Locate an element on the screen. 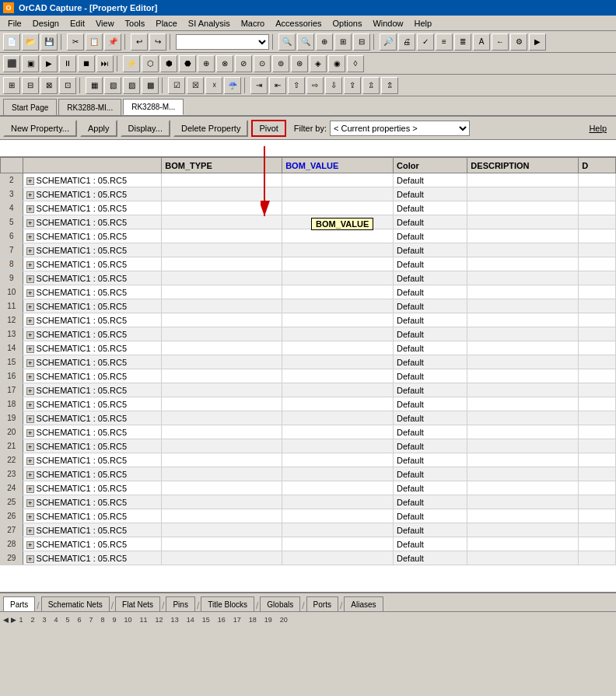 This screenshot has height=696, width=616. tb3-btn18: ⇪ is located at coordinates (352, 86).